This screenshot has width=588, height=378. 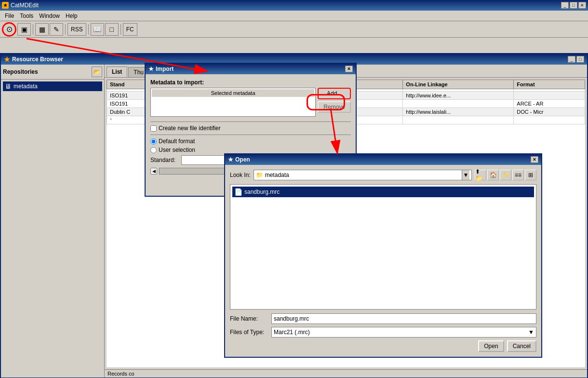 What do you see at coordinates (334, 107) in the screenshot?
I see `remove-button: Remove` at bounding box center [334, 107].